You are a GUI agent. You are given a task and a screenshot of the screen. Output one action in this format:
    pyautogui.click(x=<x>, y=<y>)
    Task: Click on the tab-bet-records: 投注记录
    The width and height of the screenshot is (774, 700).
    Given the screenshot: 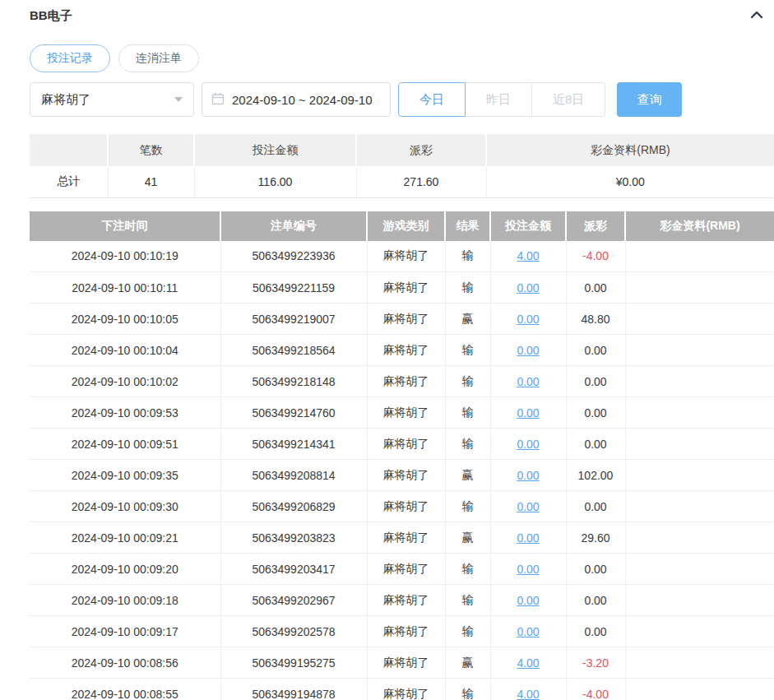 What is the action you would take?
    pyautogui.click(x=70, y=58)
    